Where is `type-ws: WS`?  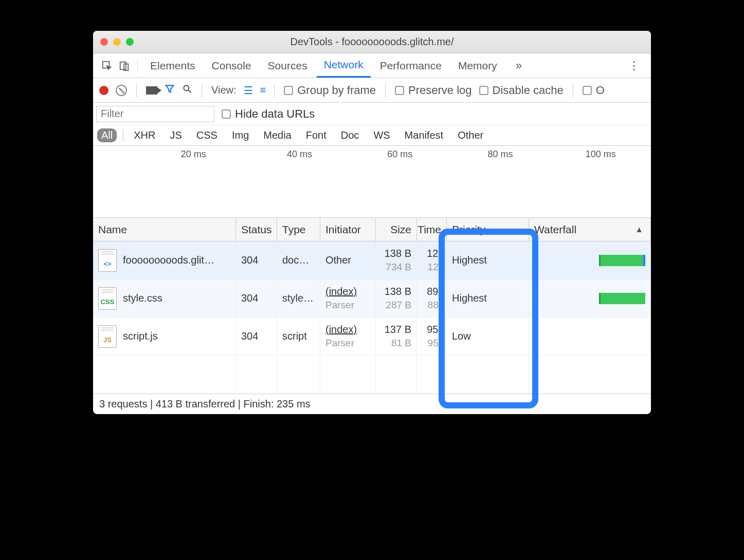 type-ws: WS is located at coordinates (382, 136).